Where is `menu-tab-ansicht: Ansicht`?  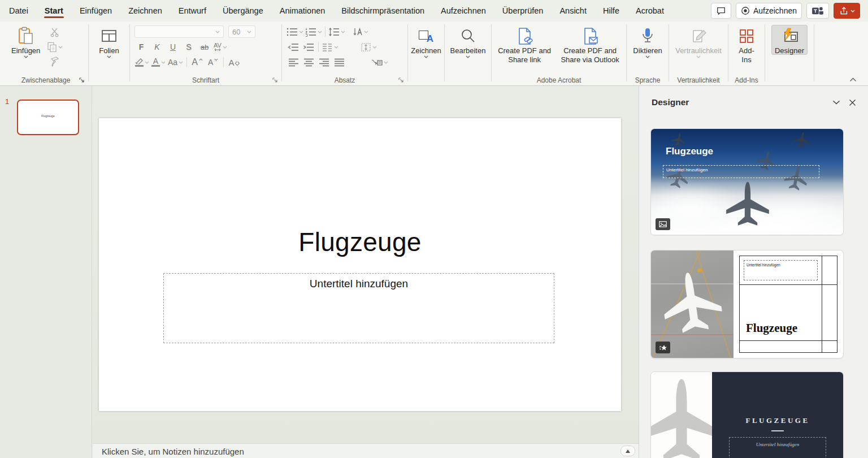 menu-tab-ansicht: Ansicht is located at coordinates (573, 11).